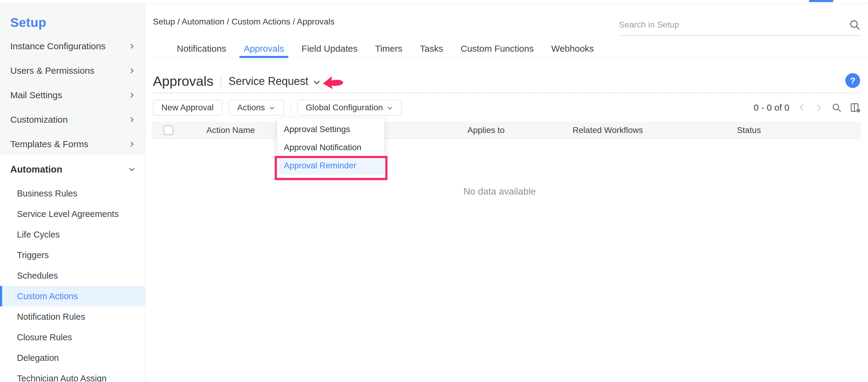  Describe the element at coordinates (73, 234) in the screenshot. I see `sidebar-item-life-cycles: Life Cycles` at that location.